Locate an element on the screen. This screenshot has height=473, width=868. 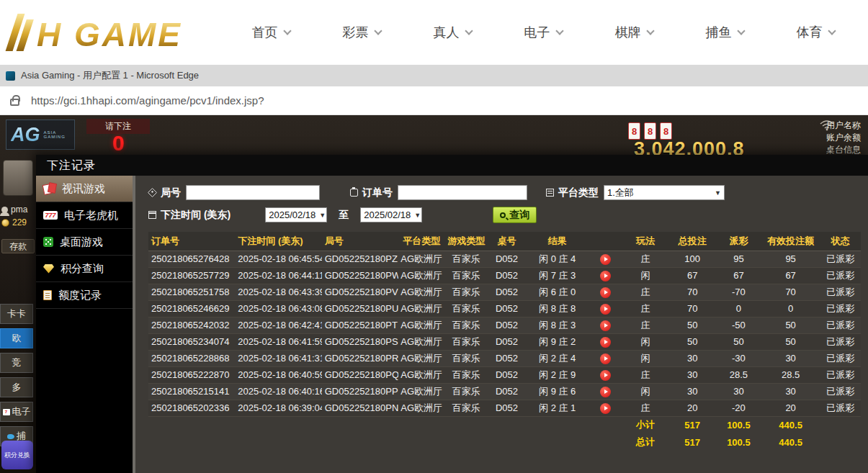
cell-result: 闲 2 庄 4 is located at coordinates (558, 359).